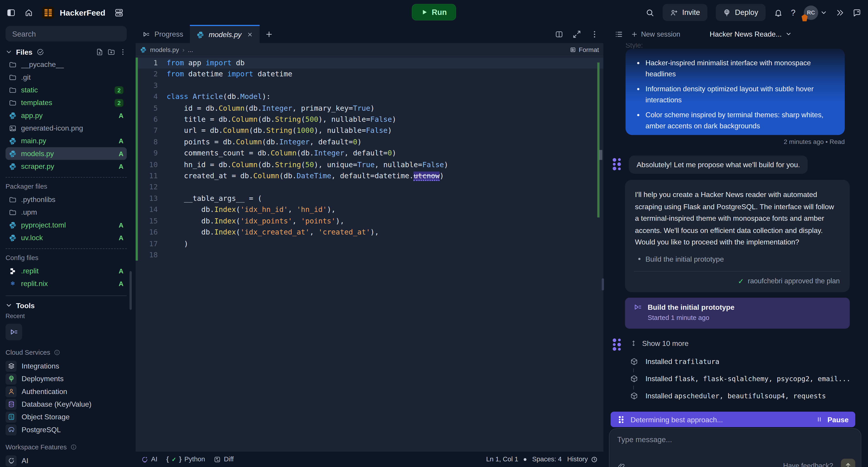 The width and height of the screenshot is (868, 467). I want to click on attach-icon, so click(621, 465).